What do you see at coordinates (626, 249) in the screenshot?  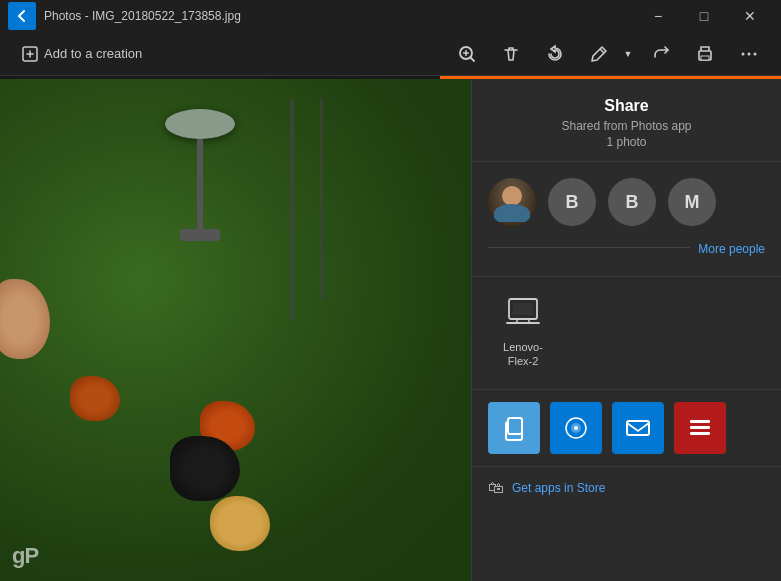 I see `more-people-divider-row: More people` at bounding box center [626, 249].